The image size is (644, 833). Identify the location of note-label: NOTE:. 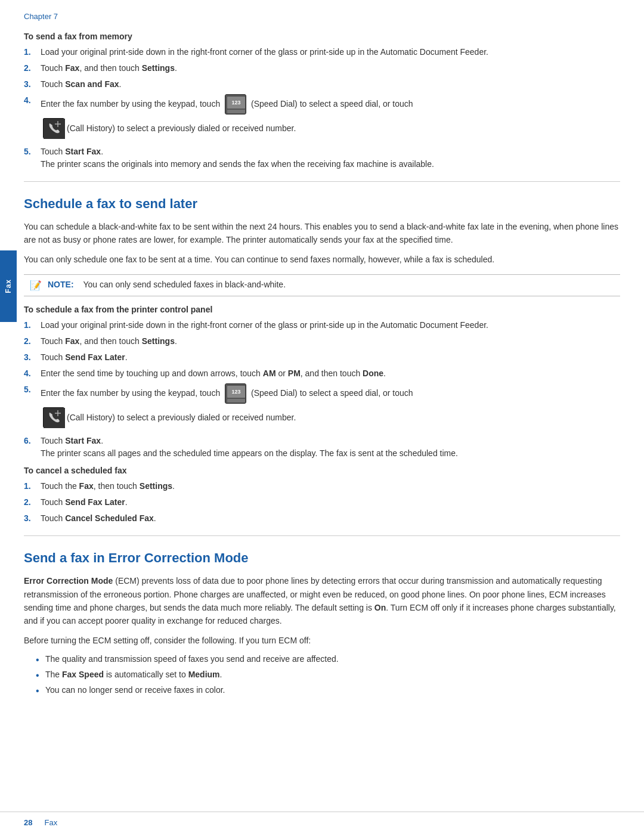
(61, 284).